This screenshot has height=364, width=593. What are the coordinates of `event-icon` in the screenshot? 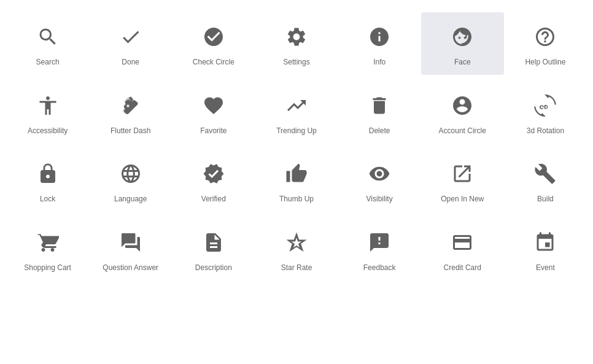 It's located at (545, 242).